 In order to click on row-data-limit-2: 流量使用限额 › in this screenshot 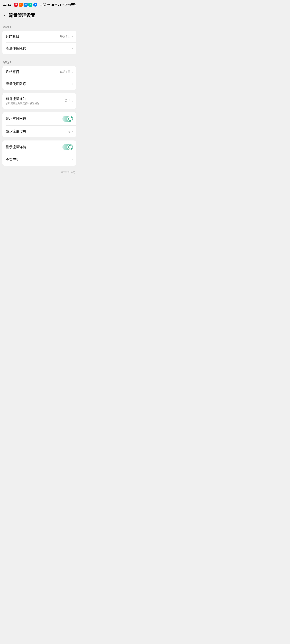, I will do `click(39, 84)`.